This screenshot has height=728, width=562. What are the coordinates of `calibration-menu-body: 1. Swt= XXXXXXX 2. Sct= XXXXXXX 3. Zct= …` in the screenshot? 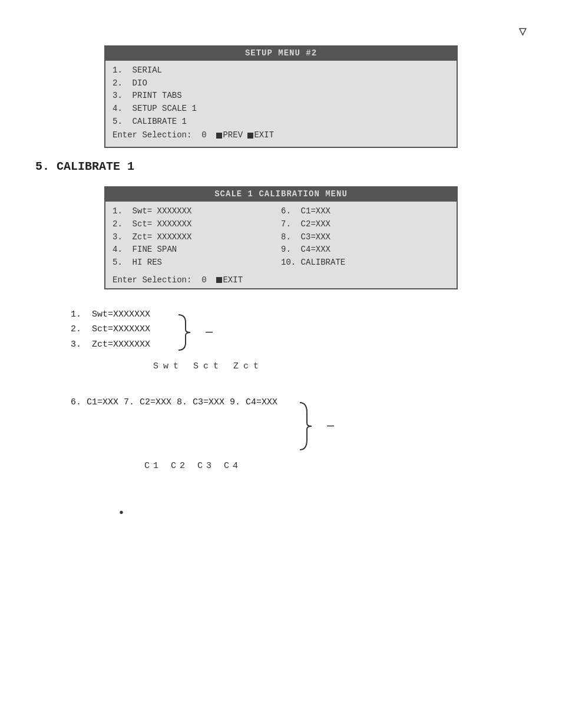 It's located at (281, 238).